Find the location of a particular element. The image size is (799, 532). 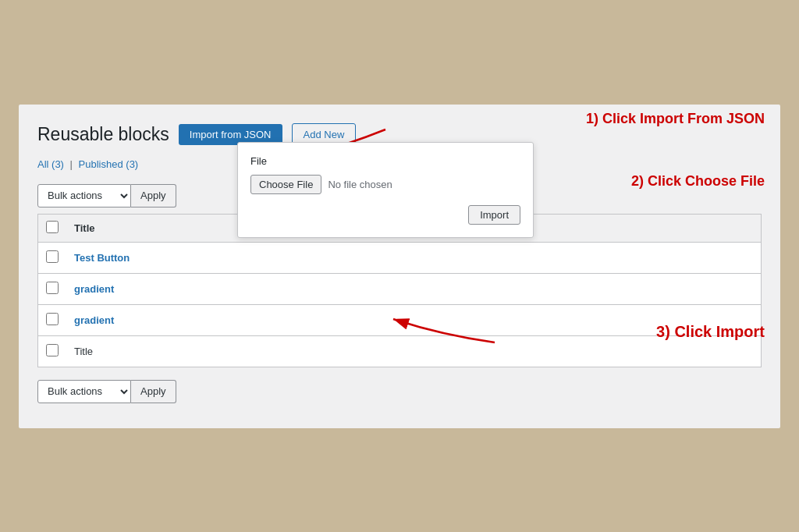

apply-button-top: Apply is located at coordinates (154, 196).